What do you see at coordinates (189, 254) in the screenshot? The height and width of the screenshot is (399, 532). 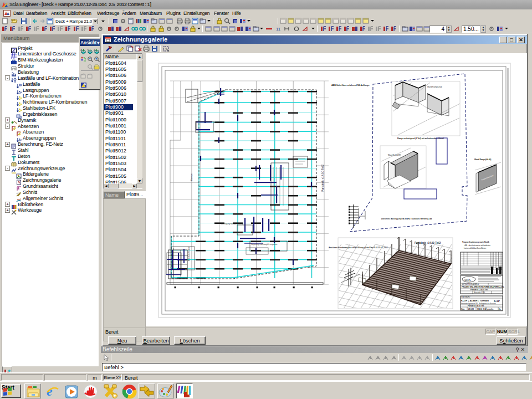 I see `svg-text: Anschluss Bestand` at bounding box center [189, 254].